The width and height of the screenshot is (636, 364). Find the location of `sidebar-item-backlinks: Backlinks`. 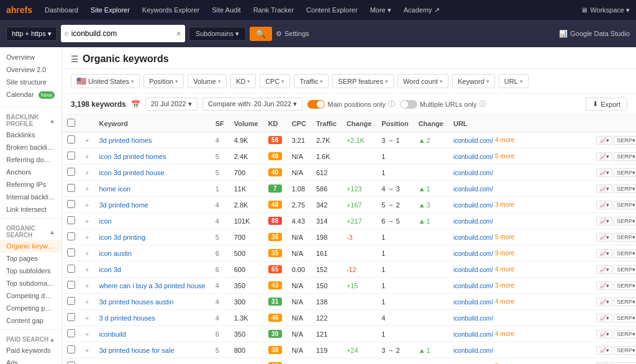

sidebar-item-backlinks: Backlinks is located at coordinates (31, 135).